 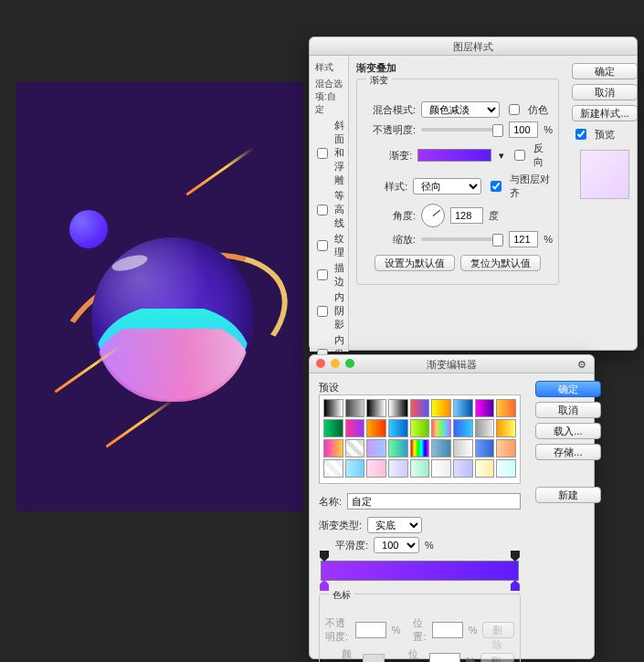 I want to click on blending-header: 混合选项:自定, so click(x=329, y=97).